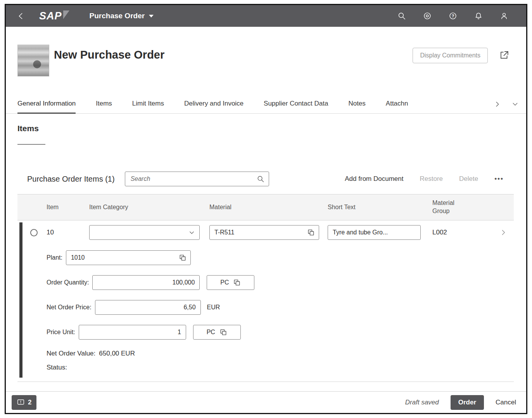  Describe the element at coordinates (506, 107) in the screenshot. I see `tab-strip-controls` at that location.